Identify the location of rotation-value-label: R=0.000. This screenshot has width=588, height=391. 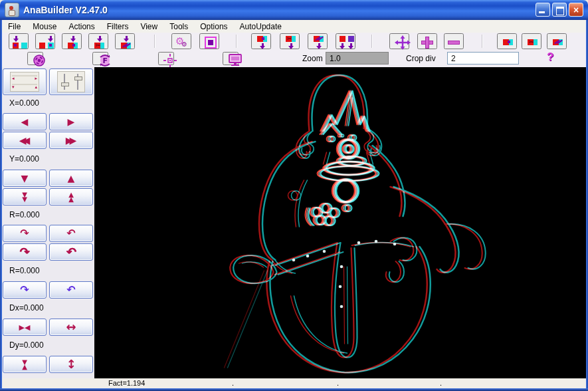
(25, 215).